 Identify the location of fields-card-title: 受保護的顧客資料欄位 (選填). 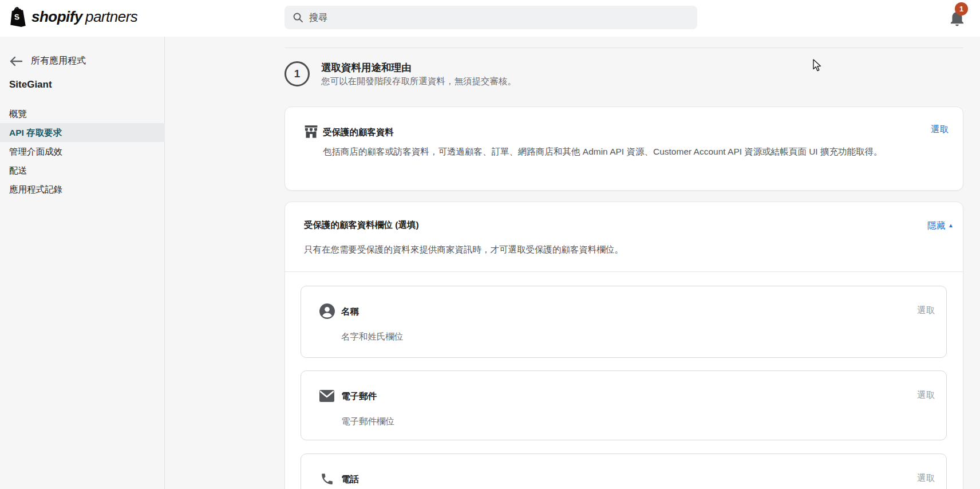
(362, 226).